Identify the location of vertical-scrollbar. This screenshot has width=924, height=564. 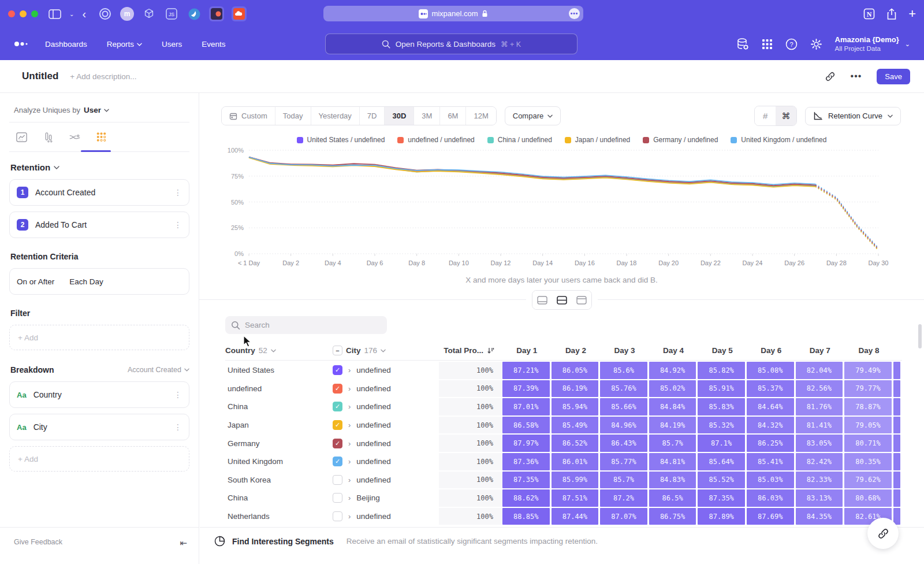
(920, 336).